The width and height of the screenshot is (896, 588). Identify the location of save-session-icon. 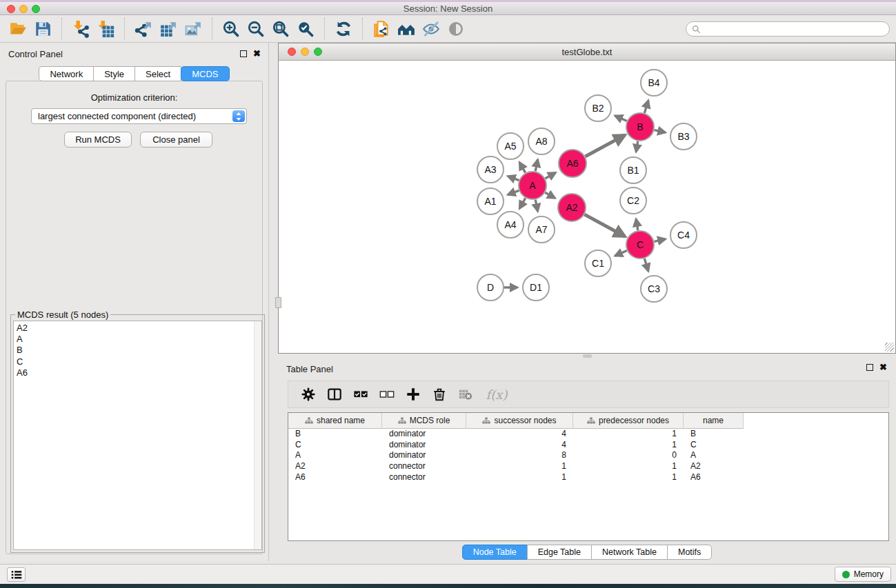
(43, 29).